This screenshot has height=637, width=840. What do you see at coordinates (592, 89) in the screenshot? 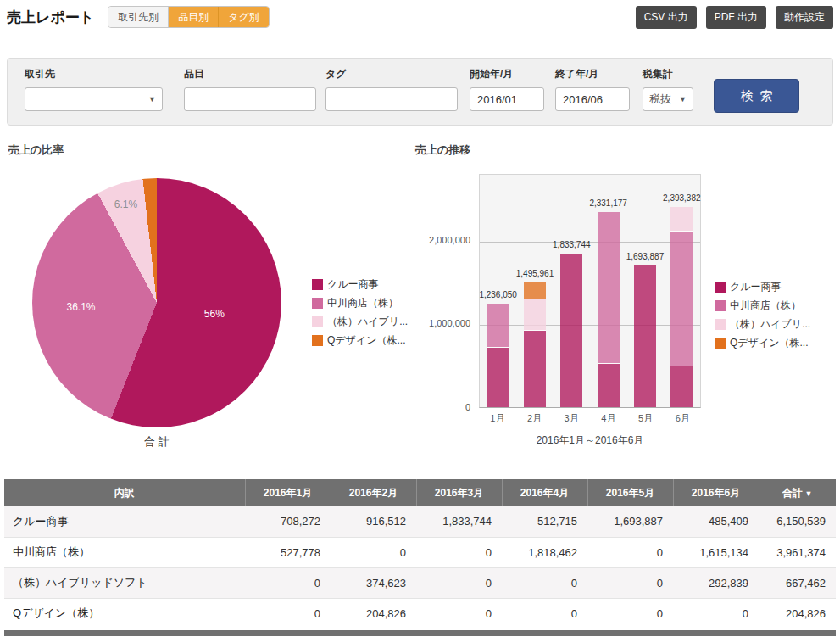
I see `end-month-field: 終了年/月` at bounding box center [592, 89].